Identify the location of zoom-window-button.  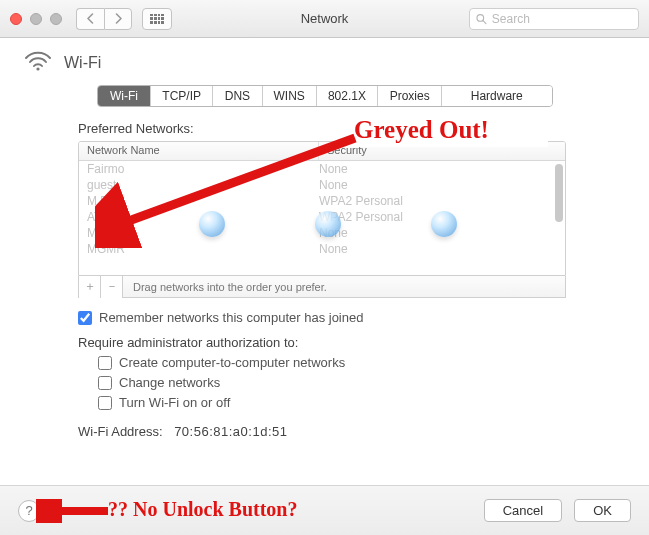
(56, 19).